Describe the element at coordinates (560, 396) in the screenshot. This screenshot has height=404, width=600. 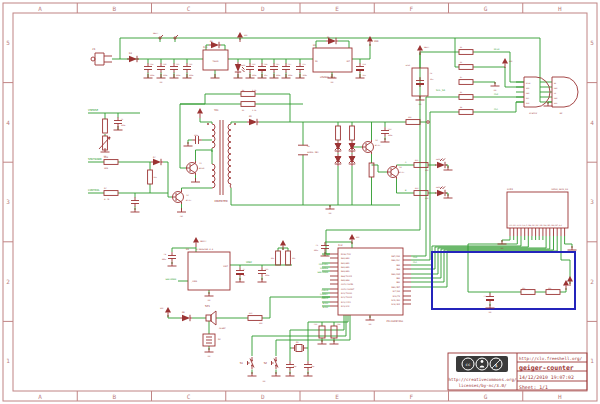
I see `frame-col-label: H` at that location.